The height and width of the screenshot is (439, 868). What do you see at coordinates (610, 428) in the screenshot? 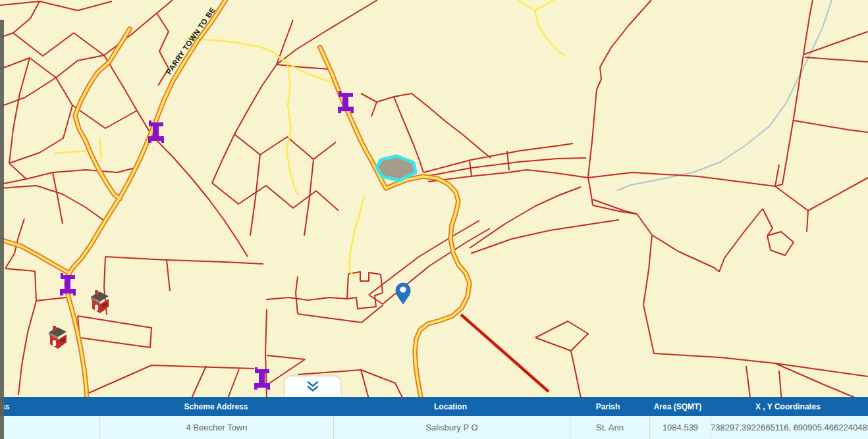
I see `cell-parish: St. Ann` at bounding box center [610, 428].